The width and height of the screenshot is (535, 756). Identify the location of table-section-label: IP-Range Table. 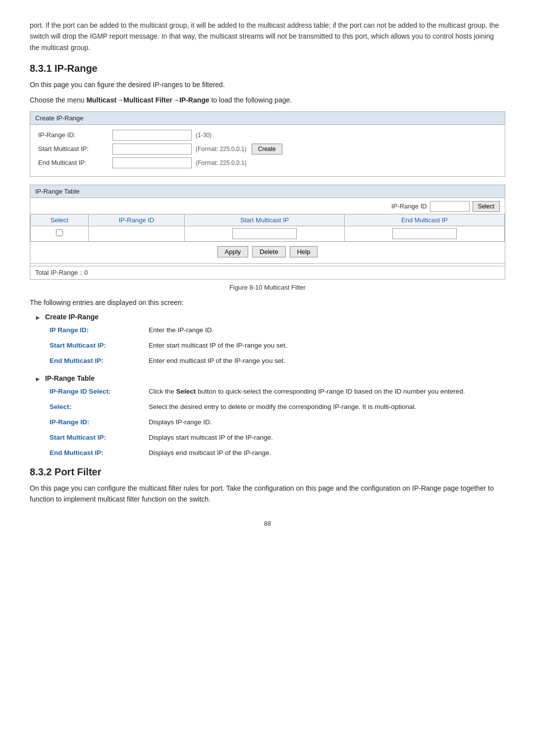
(70, 378).